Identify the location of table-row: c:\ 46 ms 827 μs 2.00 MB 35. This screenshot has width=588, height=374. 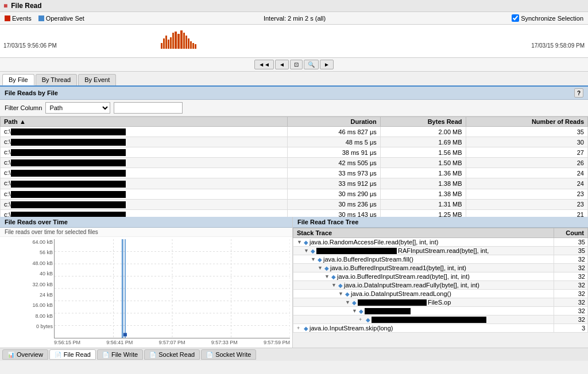
(294, 132).